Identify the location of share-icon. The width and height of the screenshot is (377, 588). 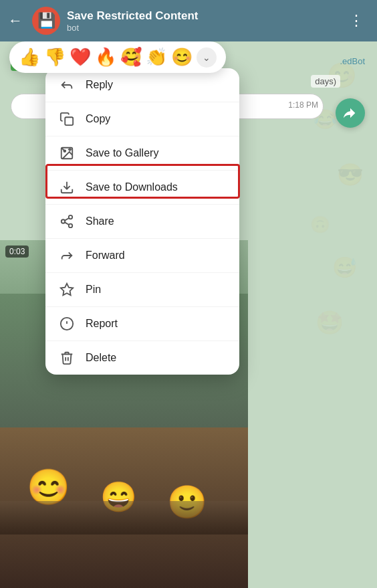
(67, 221).